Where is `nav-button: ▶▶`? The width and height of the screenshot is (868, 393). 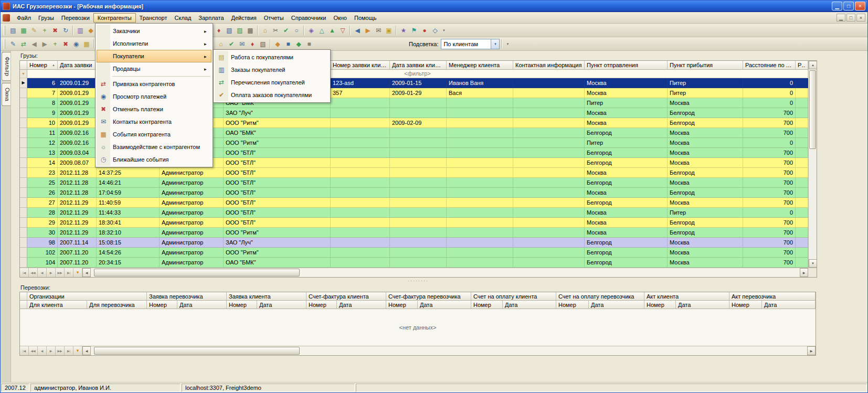
nav-button: ▶▶ is located at coordinates (60, 273).